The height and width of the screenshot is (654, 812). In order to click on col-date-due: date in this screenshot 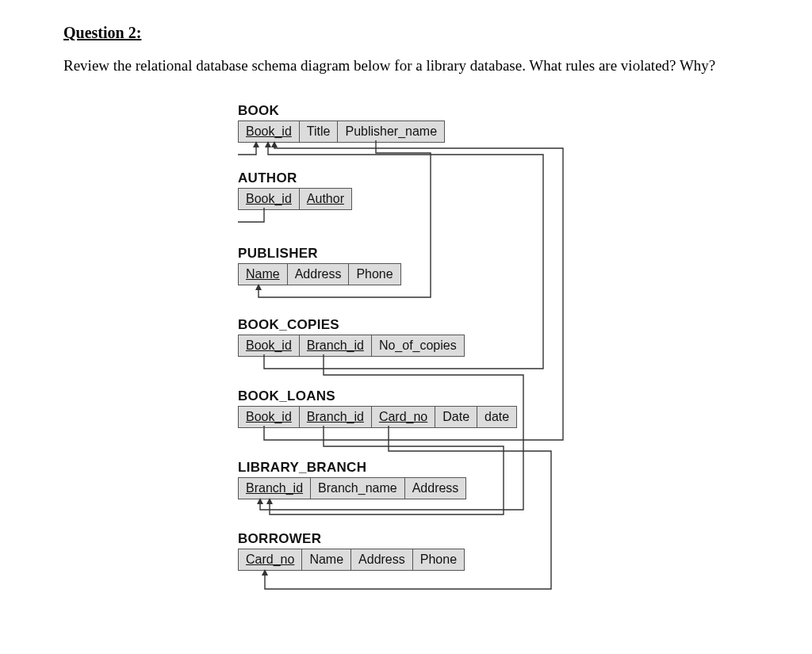, I will do `click(497, 417)`.